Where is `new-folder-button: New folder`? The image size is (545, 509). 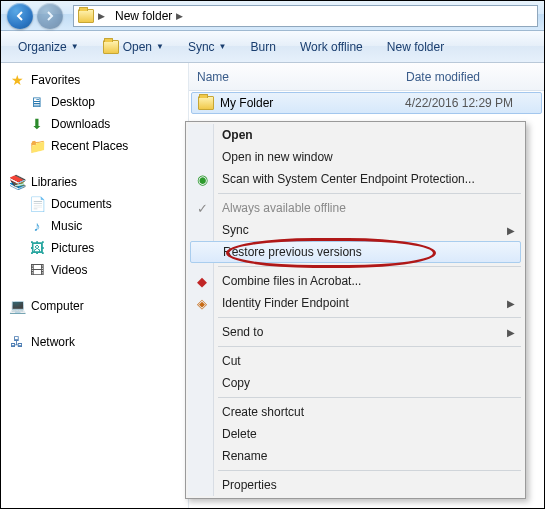 new-folder-button: New folder is located at coordinates (416, 47).